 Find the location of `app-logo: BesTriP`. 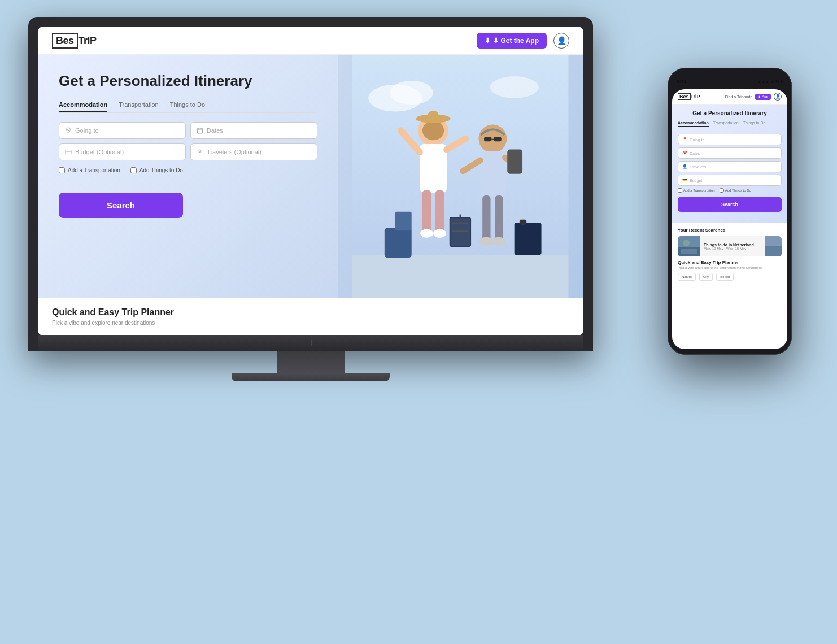

app-logo: BesTriP is located at coordinates (689, 97).